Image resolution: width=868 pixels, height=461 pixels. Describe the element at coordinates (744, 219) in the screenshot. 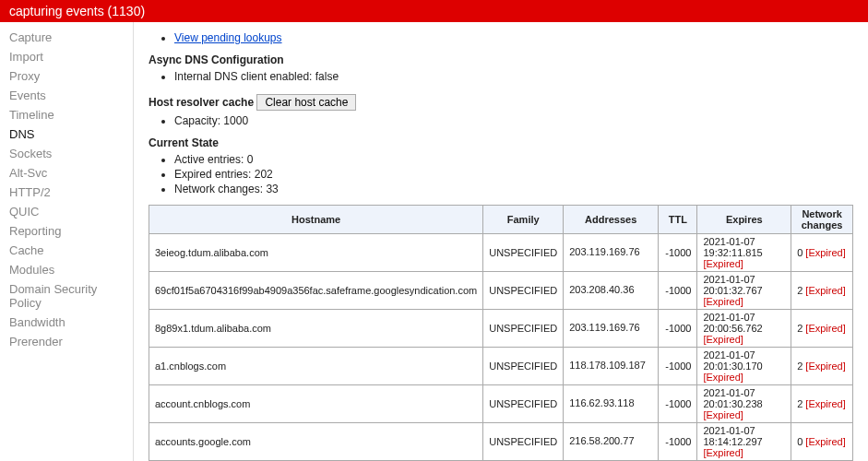

I see `col-expires: Expires` at that location.